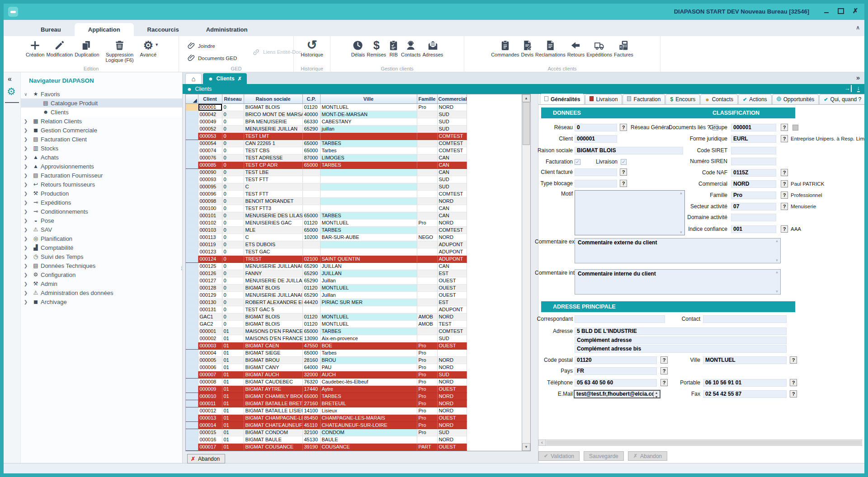  I want to click on cell-c-p: 64000, so click(311, 367).